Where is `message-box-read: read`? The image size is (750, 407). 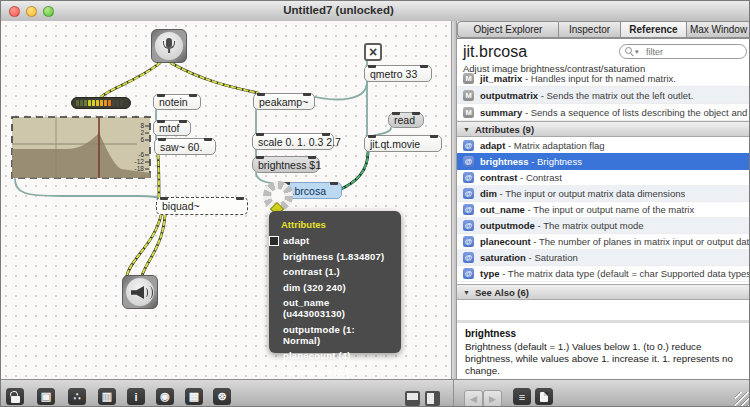
message-box-read: read is located at coordinates (406, 120).